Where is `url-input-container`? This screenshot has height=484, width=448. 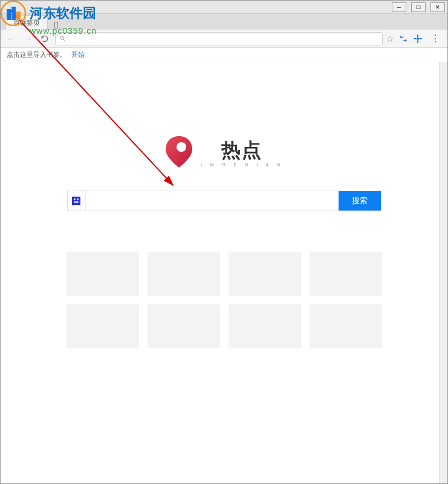 url-input-container is located at coordinates (219, 39).